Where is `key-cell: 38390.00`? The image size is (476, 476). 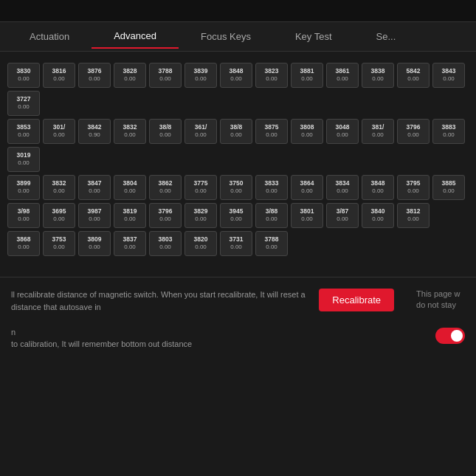 key-cell: 38390.00 is located at coordinates (201, 75).